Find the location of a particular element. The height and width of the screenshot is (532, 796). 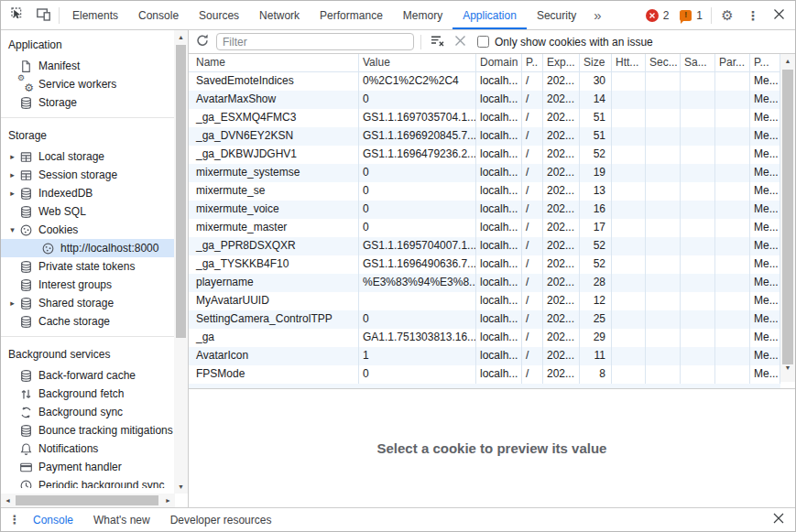

table-row: _ga_TYSKKB4F10GS1.1.1696490636.7...local… is located at coordinates (485, 265).